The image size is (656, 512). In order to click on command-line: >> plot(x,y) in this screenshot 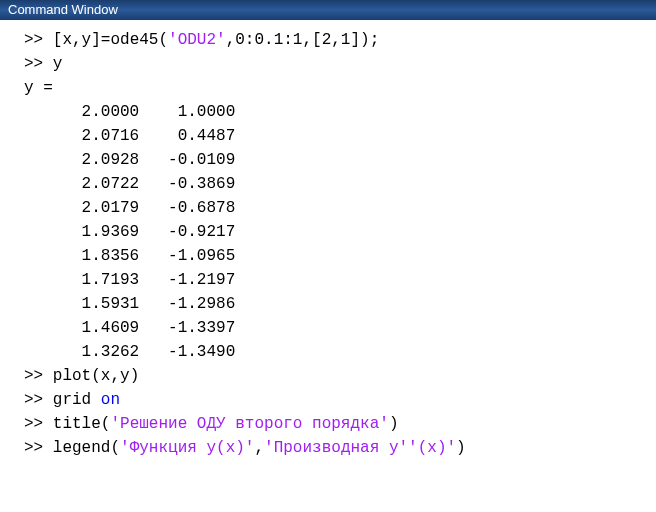, I will do `click(338, 376)`.